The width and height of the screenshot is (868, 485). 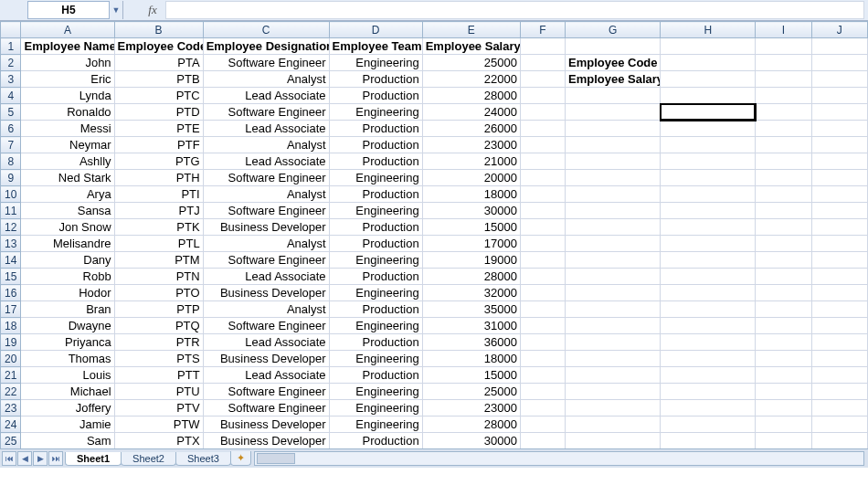 I want to click on row-header-19: 19, so click(x=11, y=343).